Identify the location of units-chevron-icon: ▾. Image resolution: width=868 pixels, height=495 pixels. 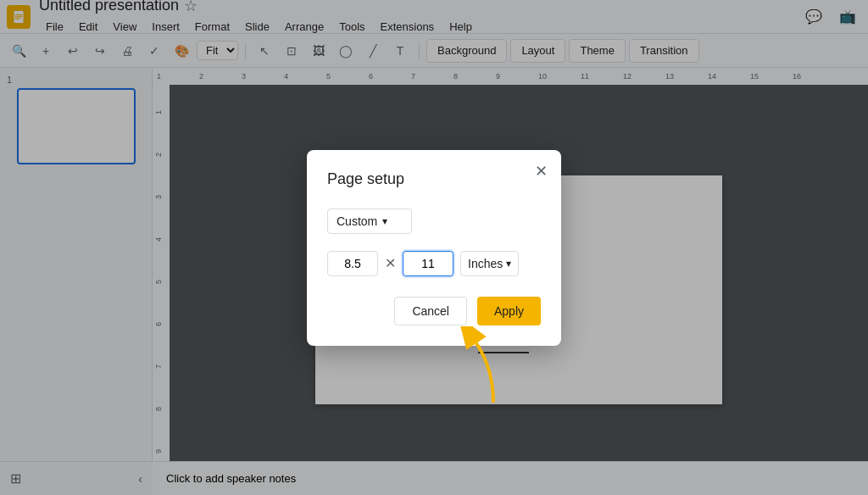
(509, 264).